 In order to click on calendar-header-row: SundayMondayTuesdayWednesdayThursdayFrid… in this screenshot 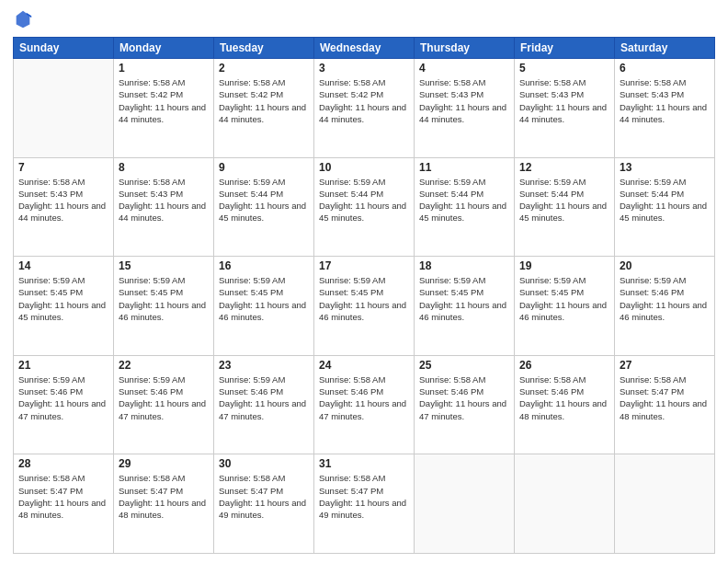, I will do `click(364, 48)`.